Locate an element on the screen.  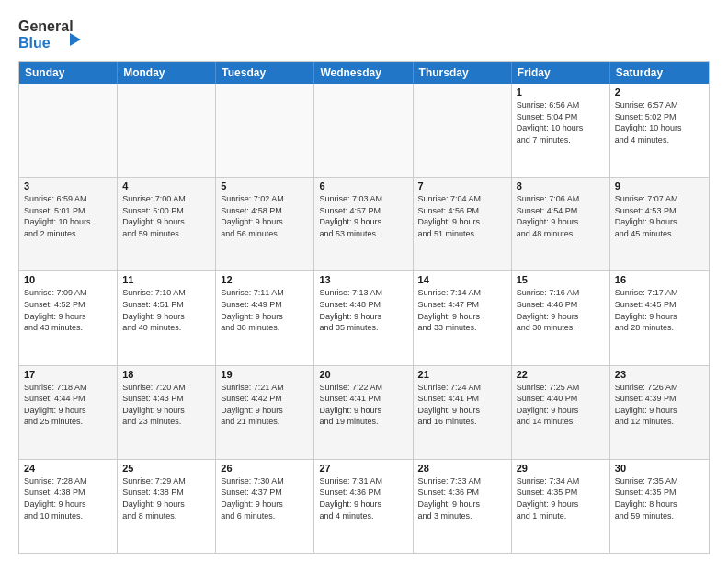
day-number: 22 is located at coordinates (561, 374).